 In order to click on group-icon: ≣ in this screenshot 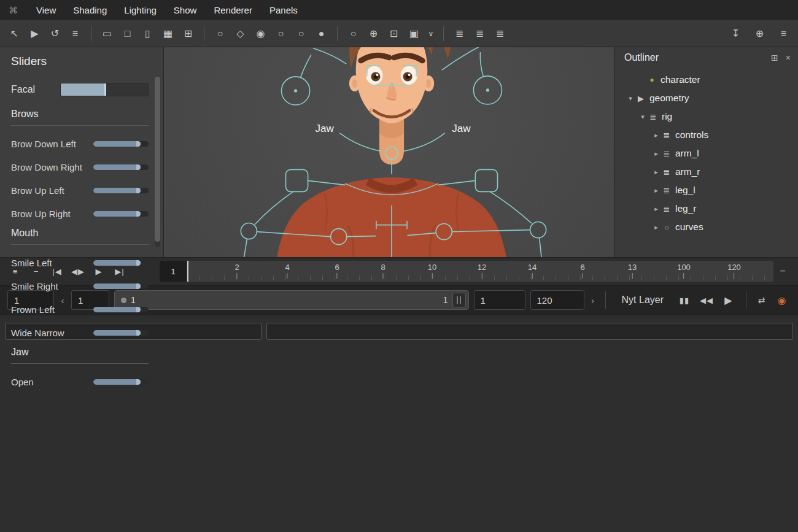, I will do `click(667, 209)`.